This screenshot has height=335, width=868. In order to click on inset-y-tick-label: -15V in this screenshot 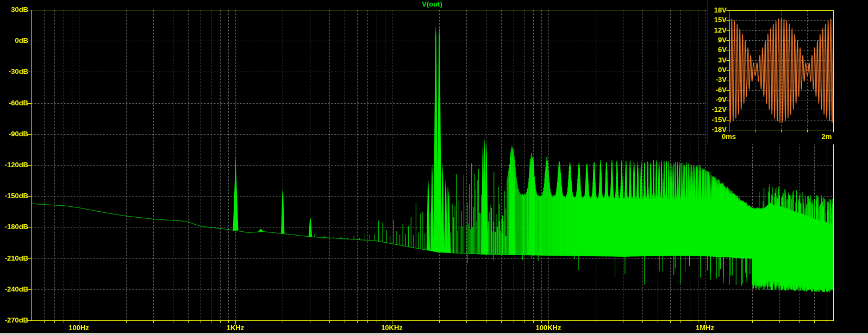, I will do `click(715, 120)`.